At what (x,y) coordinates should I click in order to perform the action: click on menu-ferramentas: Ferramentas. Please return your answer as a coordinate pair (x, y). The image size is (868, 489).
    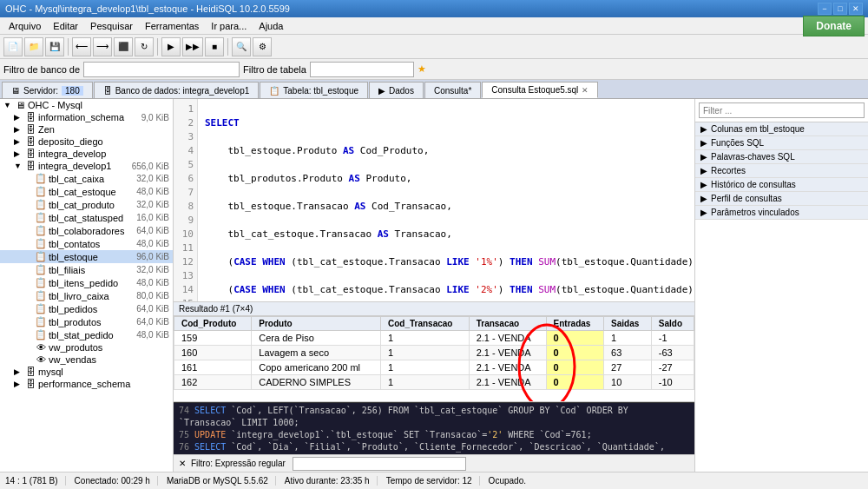
    Looking at the image, I should click on (172, 26).